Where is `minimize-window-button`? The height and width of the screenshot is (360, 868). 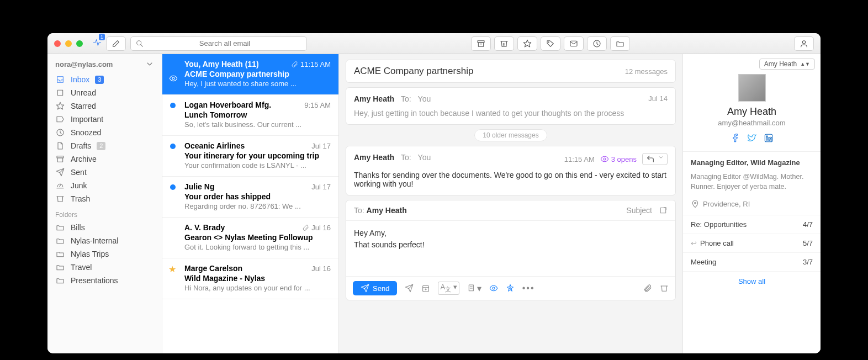
minimize-window-button is located at coordinates (68, 44).